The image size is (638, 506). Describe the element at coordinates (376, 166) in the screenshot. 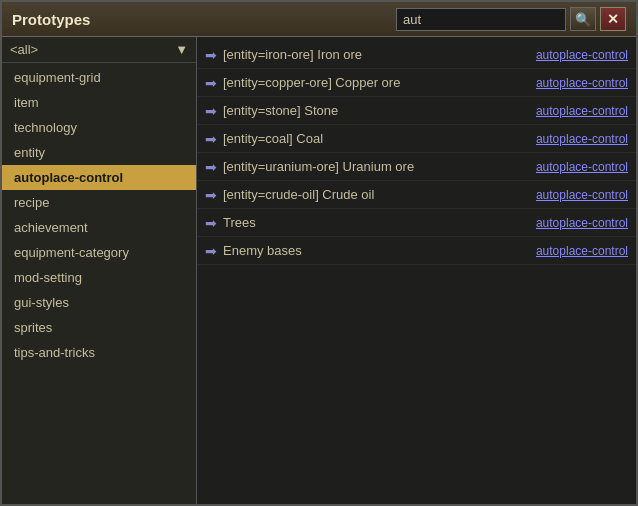

I see `result-name: [entity=uranium-ore] Uranium ore` at that location.